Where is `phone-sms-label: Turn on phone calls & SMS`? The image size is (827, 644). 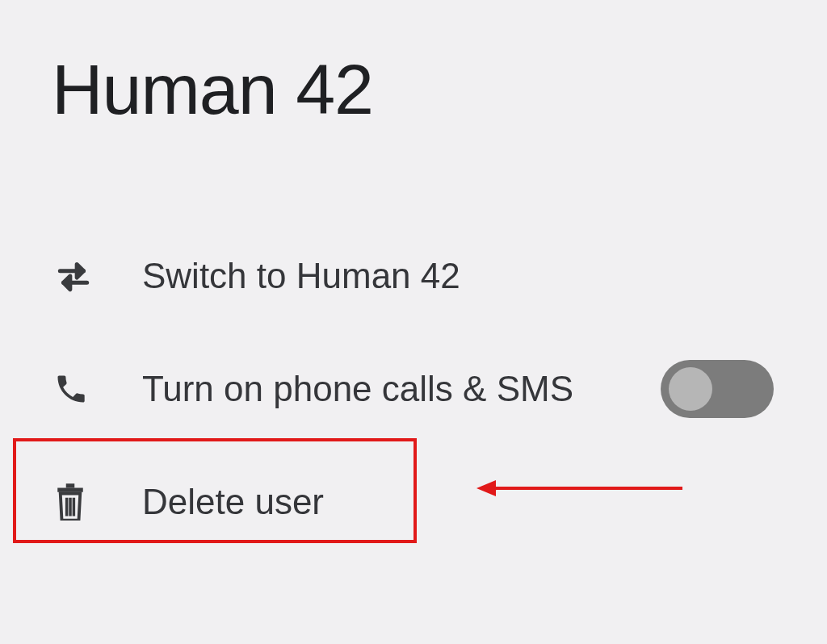
phone-sms-label: Turn on phone calls & SMS is located at coordinates (358, 389).